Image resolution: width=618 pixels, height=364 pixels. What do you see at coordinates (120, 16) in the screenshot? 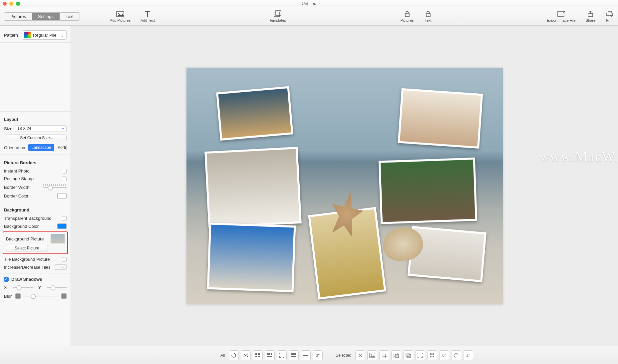
I see `add-pictures-button: Add Pictures` at bounding box center [120, 16].